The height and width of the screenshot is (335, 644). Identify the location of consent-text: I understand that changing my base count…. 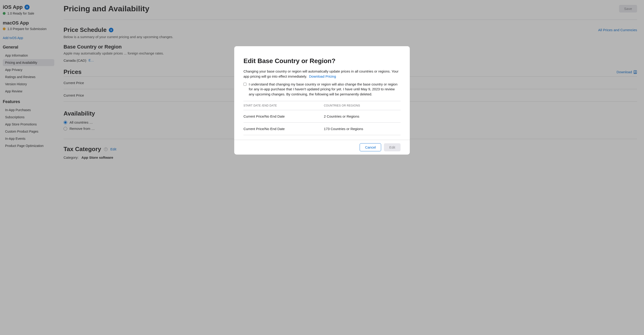
(324, 89).